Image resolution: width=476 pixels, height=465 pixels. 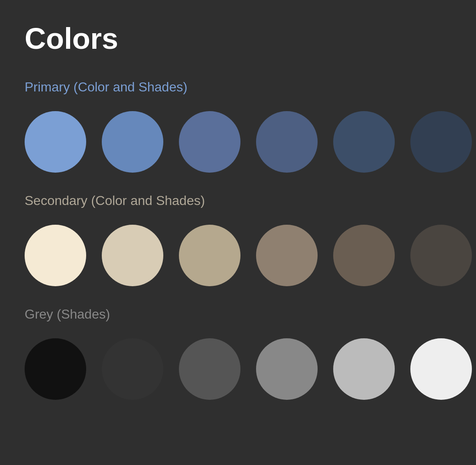 What do you see at coordinates (238, 369) in the screenshot?
I see `color-row-grey` at bounding box center [238, 369].